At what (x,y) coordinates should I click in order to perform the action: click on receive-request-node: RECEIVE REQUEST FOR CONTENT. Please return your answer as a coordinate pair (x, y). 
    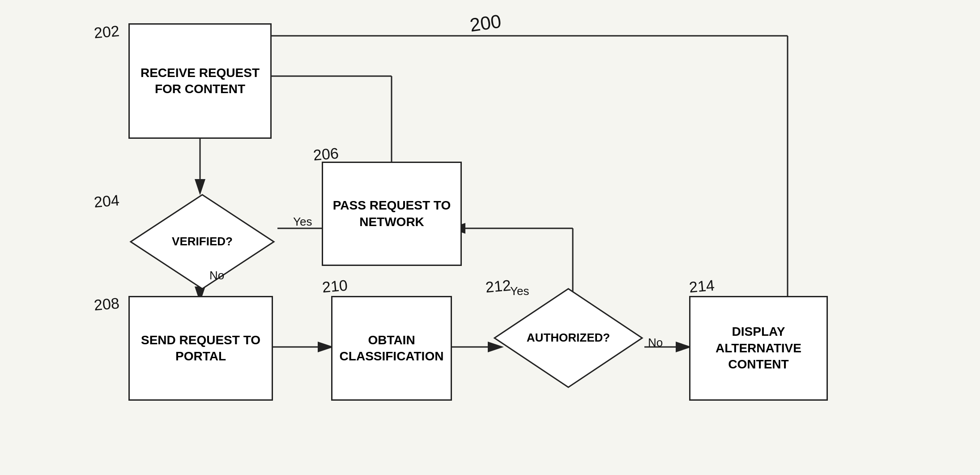
    Looking at the image, I should click on (200, 81).